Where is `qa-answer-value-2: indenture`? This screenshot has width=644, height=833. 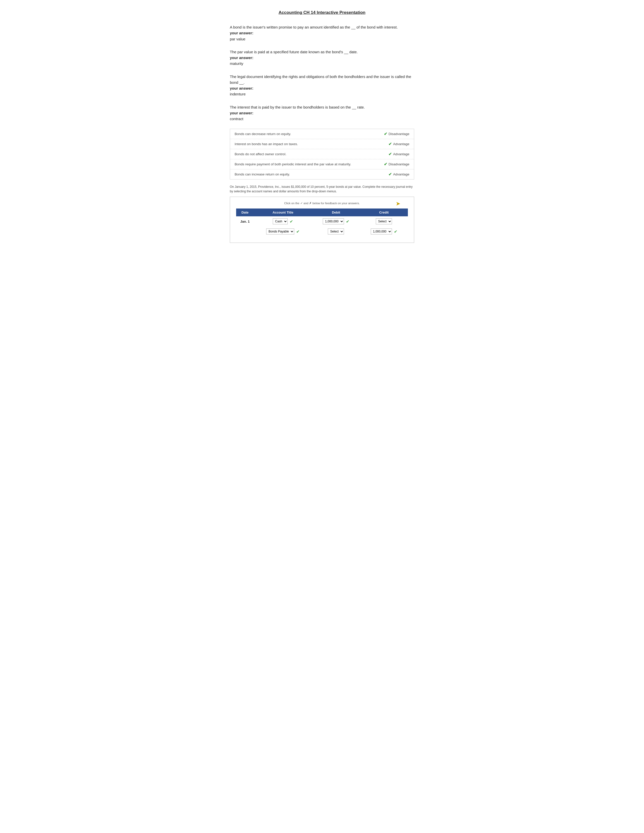 qa-answer-value-2: indenture is located at coordinates (322, 94).